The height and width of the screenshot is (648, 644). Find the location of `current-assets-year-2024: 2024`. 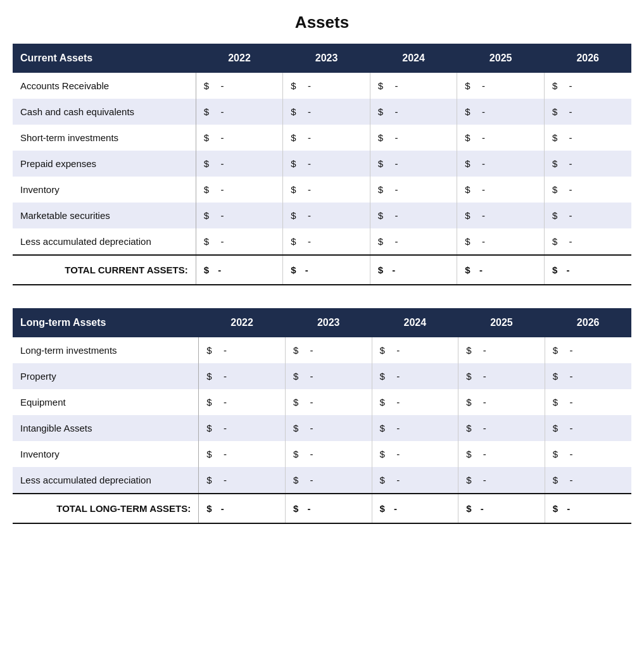

current-assets-year-2024: 2024 is located at coordinates (414, 58).